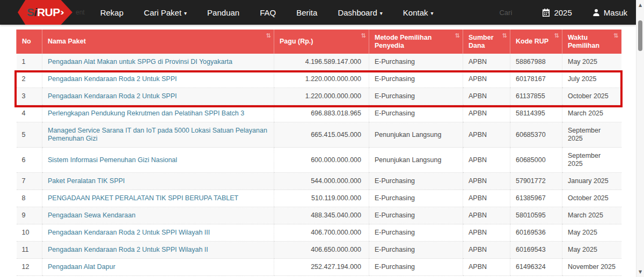  What do you see at coordinates (360, 13) in the screenshot?
I see `nav-item: Dashboard▾` at bounding box center [360, 13].